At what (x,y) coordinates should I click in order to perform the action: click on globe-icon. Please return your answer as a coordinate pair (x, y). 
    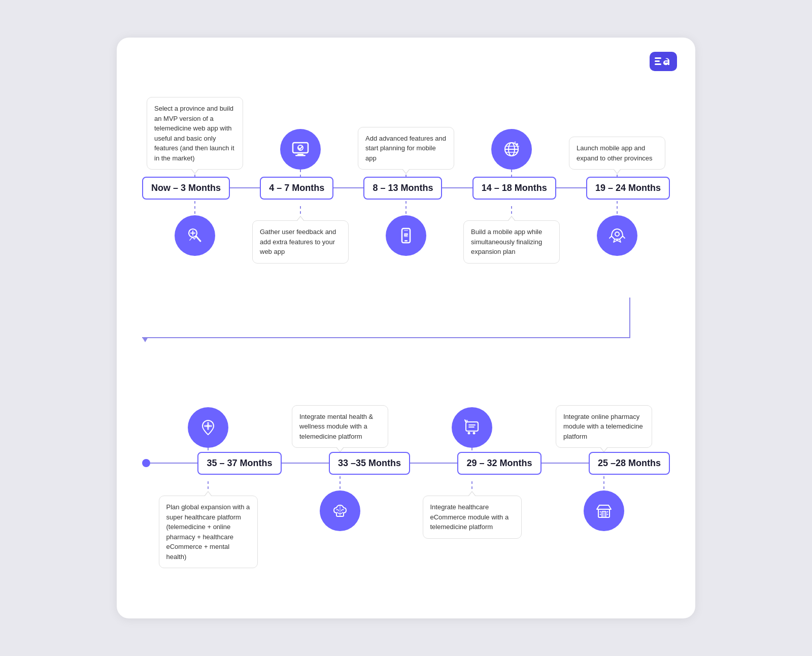
    Looking at the image, I should click on (512, 149).